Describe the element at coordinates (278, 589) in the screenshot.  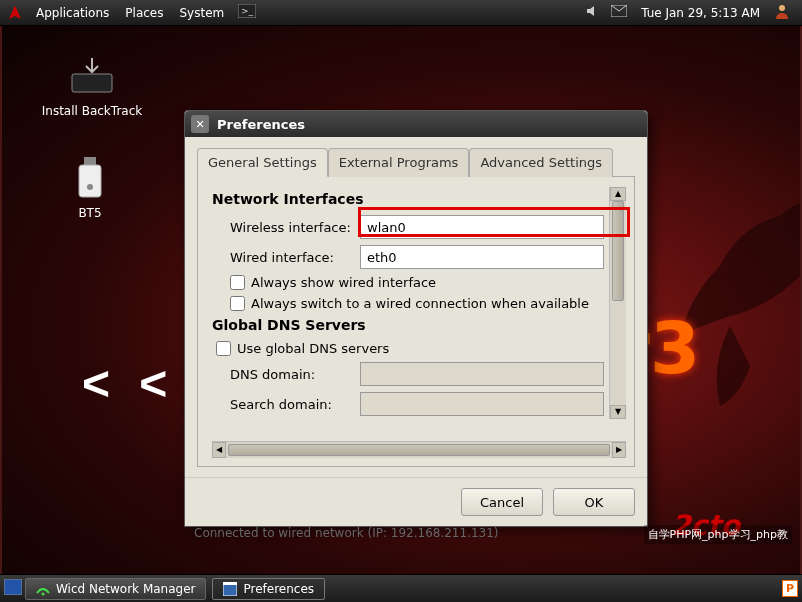
I see `task-label: Preferences` at that location.